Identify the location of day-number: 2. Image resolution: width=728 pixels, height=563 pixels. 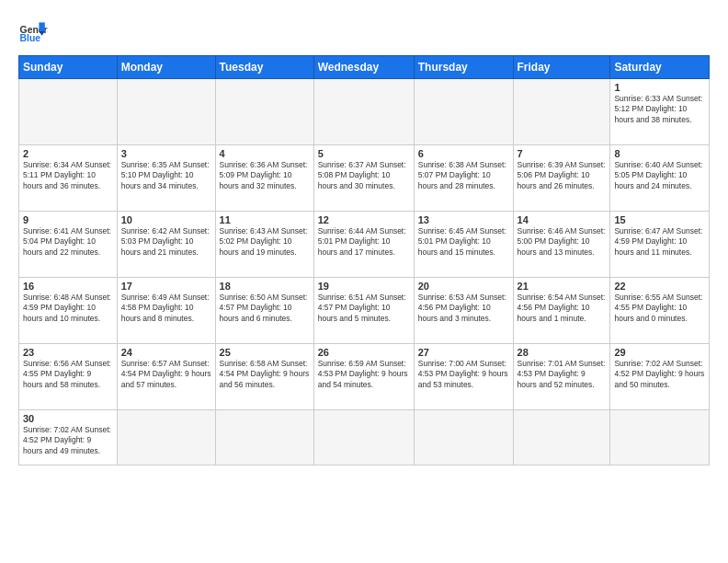
(68, 154).